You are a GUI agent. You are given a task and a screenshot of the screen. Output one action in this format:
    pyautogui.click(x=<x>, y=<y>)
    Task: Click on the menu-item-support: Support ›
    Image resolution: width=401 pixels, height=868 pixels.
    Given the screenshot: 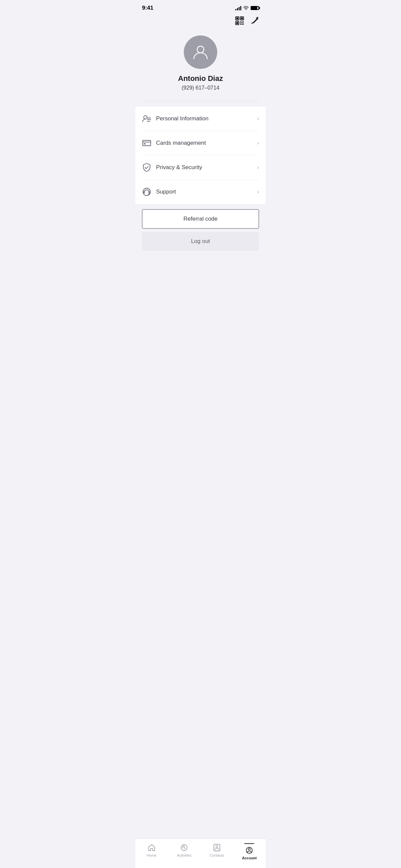 What is the action you would take?
    pyautogui.click(x=201, y=192)
    